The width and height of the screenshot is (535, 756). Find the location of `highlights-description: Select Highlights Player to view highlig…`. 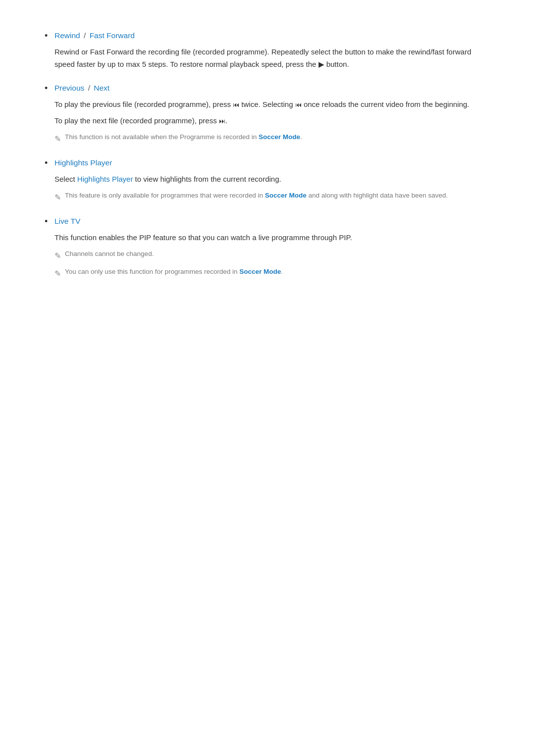

highlights-description: Select Highlights Player to view highlig… is located at coordinates (272, 179).